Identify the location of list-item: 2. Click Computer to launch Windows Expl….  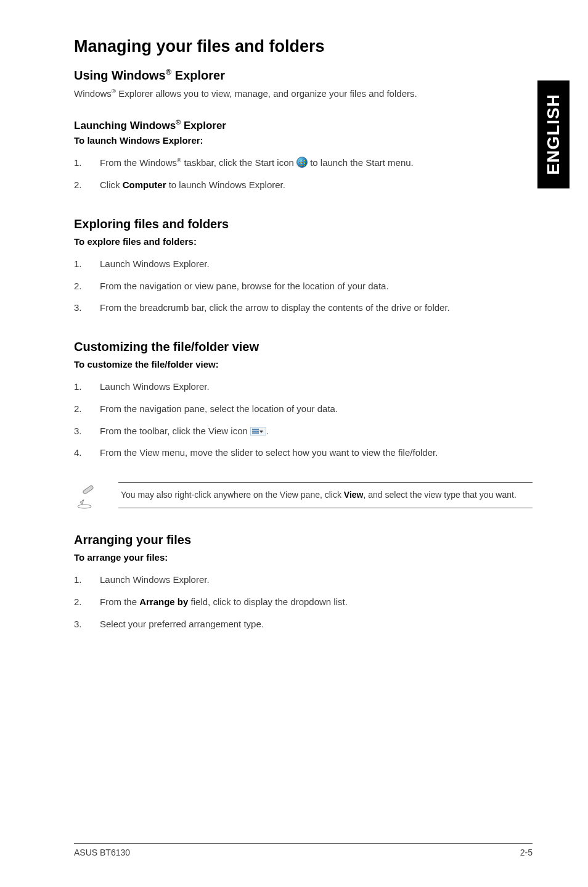
(303, 185).